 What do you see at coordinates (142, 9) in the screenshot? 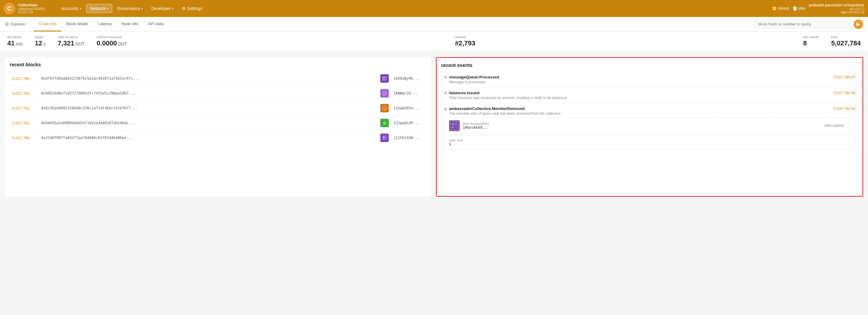
I see `governance-arrow: ▾` at bounding box center [142, 9].